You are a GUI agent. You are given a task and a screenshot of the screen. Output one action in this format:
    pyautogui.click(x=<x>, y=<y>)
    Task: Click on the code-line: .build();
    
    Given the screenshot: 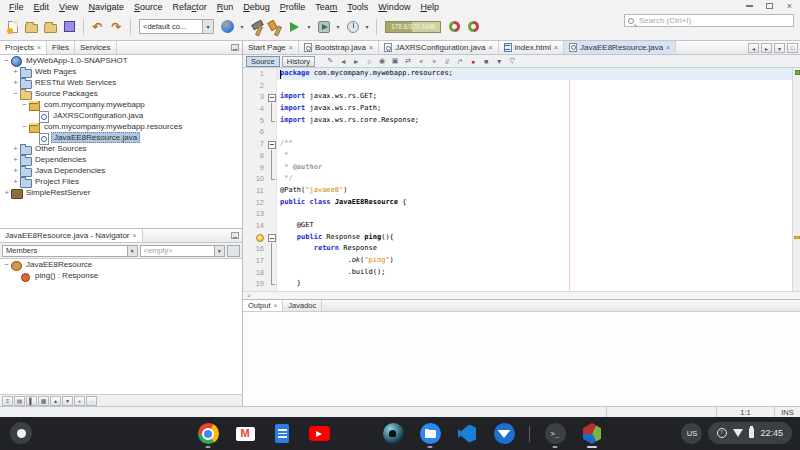 What is the action you would take?
    pyautogui.click(x=534, y=273)
    